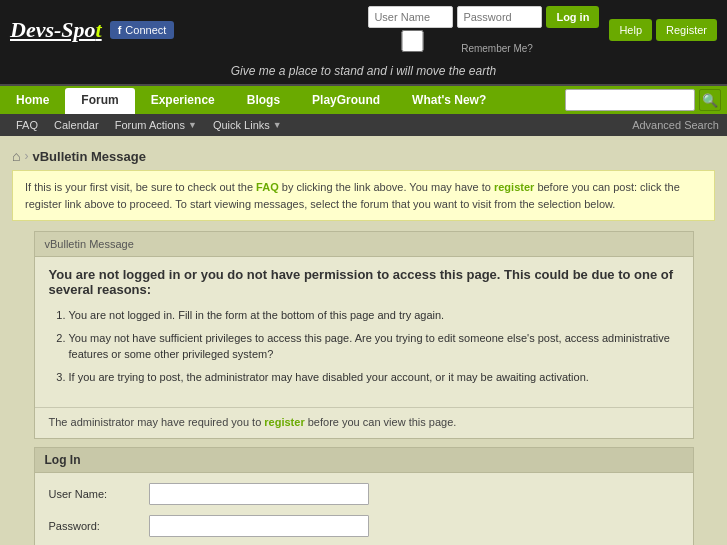  I want to click on nav-item-blogs: Blogs, so click(264, 100).